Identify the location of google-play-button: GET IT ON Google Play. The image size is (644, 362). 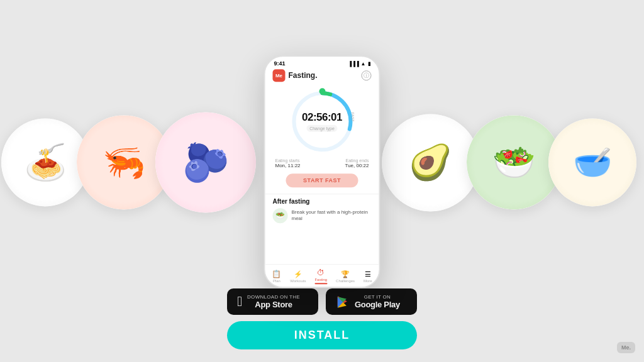
(371, 302).